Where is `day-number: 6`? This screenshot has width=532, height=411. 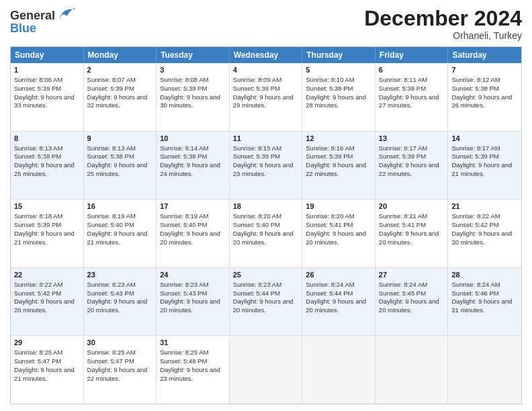
day-number: 6 is located at coordinates (412, 70).